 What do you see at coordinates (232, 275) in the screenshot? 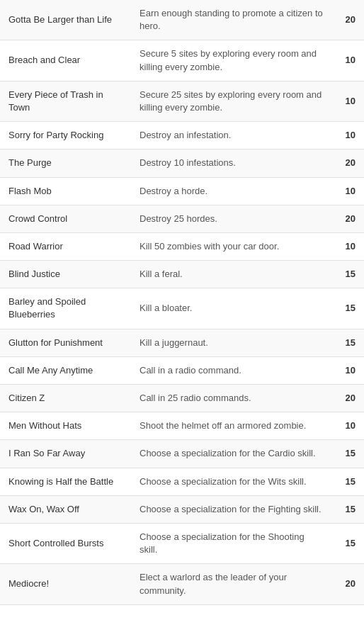
I see `achievement-desc: Kill a feral.` at bounding box center [232, 275].